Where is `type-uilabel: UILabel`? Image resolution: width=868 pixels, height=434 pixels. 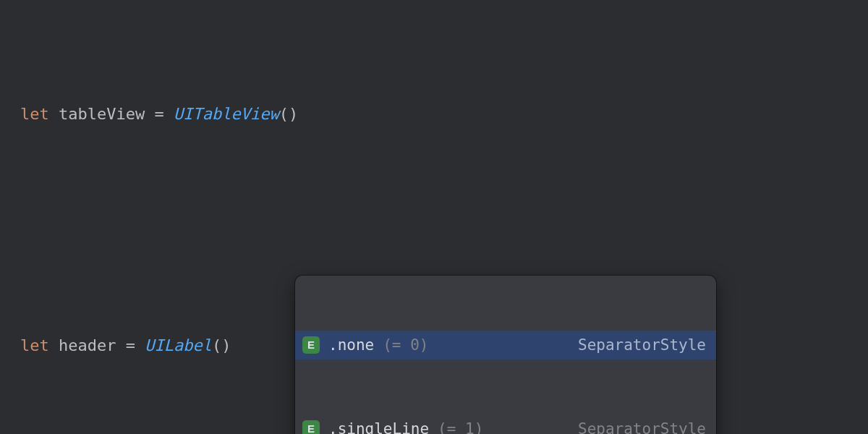
type-uilabel: UILabel is located at coordinates (178, 346).